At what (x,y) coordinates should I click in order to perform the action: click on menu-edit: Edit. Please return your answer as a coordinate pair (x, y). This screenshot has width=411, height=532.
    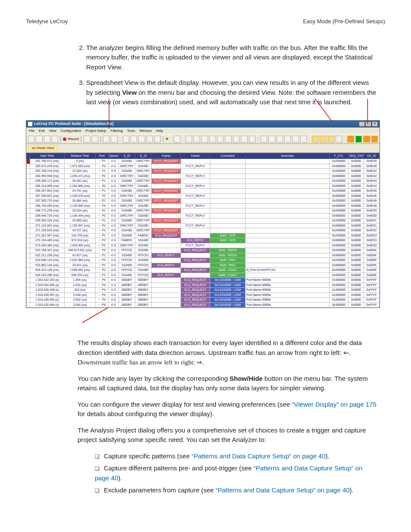
    Looking at the image, I should click on (42, 131).